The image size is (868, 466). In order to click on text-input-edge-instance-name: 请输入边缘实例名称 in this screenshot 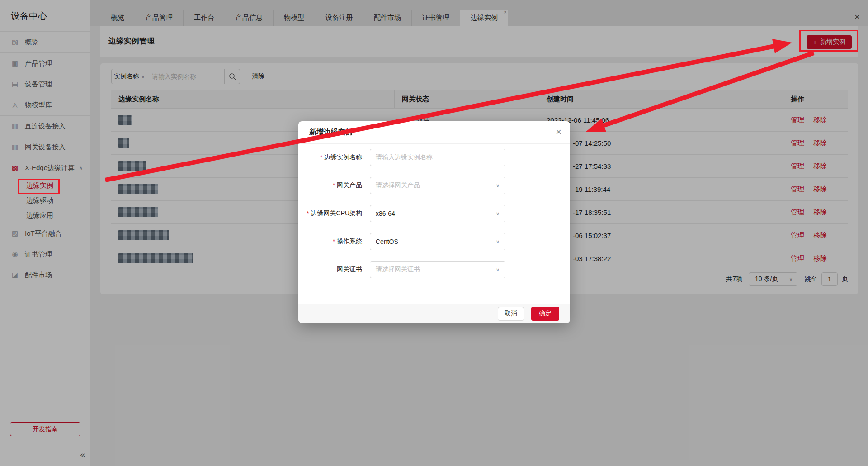, I will do `click(438, 157)`.